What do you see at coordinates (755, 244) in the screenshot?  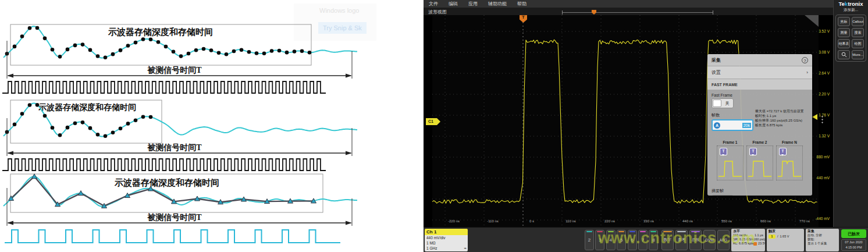 I see `lock-icon` at bounding box center [755, 244].